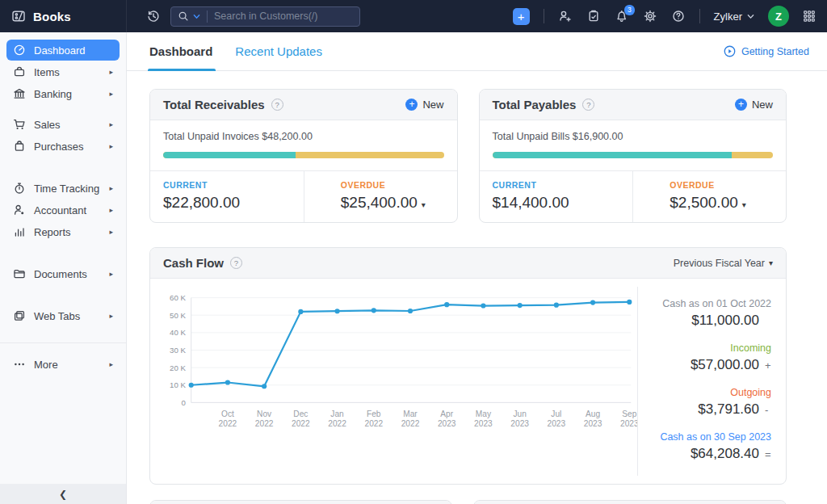 The image size is (827, 504). Describe the element at coordinates (630, 502) in the screenshot. I see `top-expenses-header: Your Top Expenses ? Previous Fiscal Year` at that location.